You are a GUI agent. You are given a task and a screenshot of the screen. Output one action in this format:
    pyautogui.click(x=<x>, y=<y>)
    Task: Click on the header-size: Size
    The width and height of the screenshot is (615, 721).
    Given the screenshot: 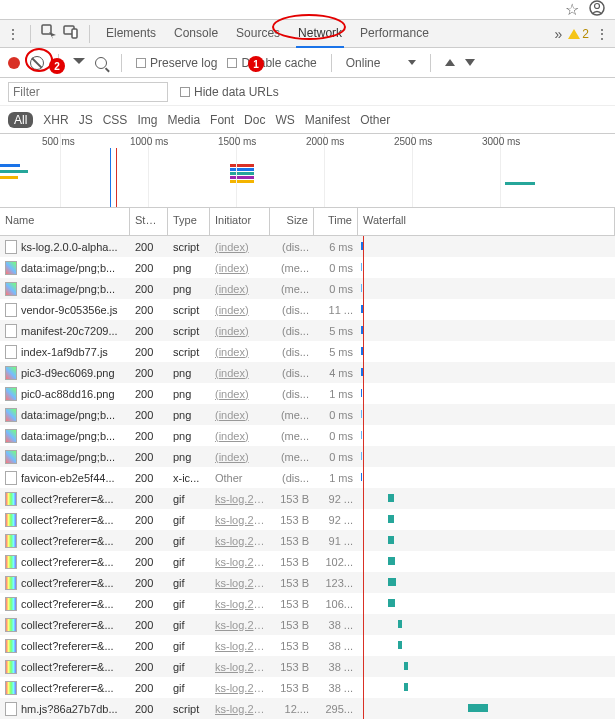 What is the action you would take?
    pyautogui.click(x=292, y=222)
    